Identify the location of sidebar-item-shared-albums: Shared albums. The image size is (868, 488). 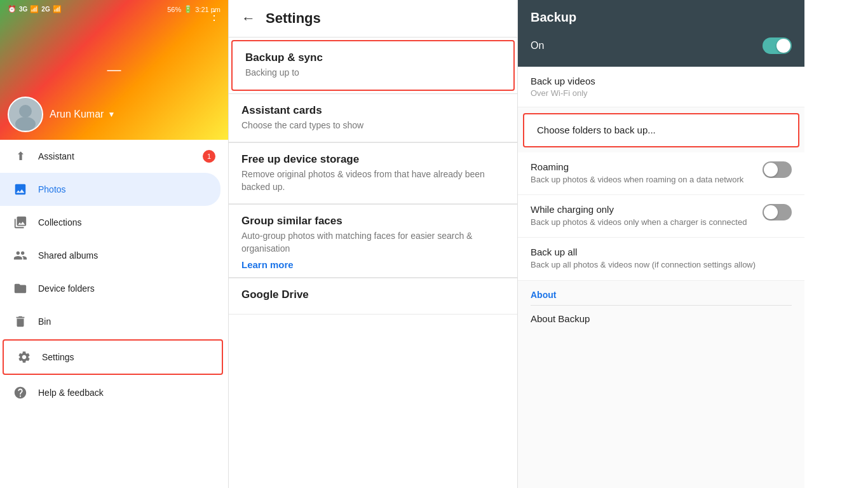
(114, 255).